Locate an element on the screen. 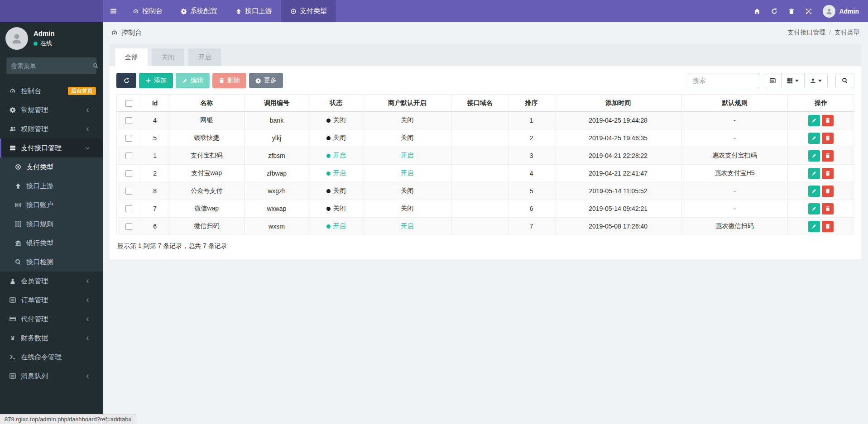  sidebar-item-订单管理: 订单管理 is located at coordinates (52, 300).